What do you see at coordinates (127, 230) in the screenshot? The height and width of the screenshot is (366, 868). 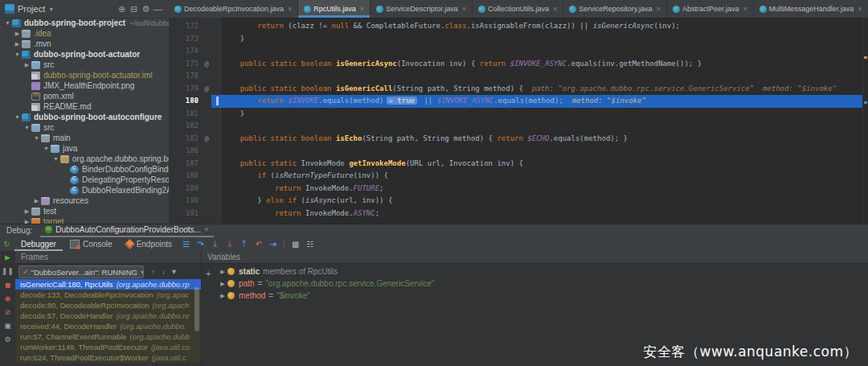 I see `debug-session-tab: DubboAutoConfigurationProviderBoots... ×` at bounding box center [127, 230].